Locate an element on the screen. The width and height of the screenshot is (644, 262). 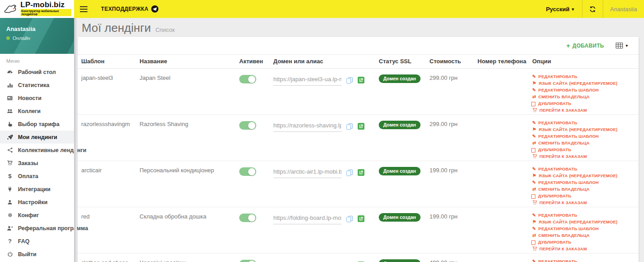
sidebar-item-my-landings: Мои лендинги is located at coordinates (37, 137).